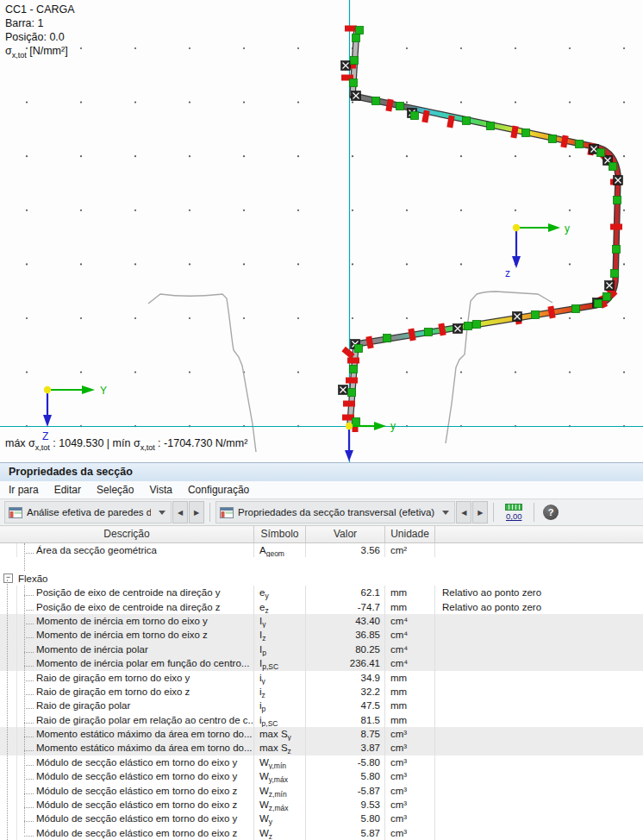 Image resolution: width=643 pixels, height=840 pixels. I want to click on result-table-dropdown: Propriedades da secção transversal (efet…, so click(335, 512).